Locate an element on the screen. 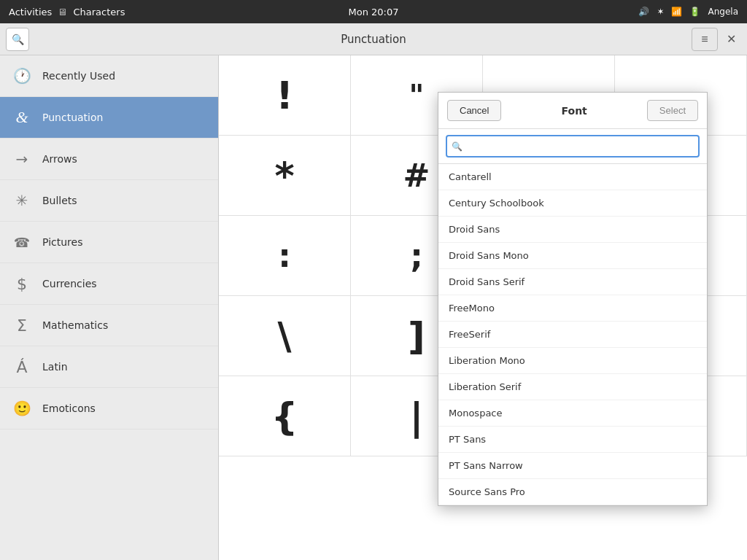  sidebar-item-pictures: ☎ Pictures is located at coordinates (109, 242).